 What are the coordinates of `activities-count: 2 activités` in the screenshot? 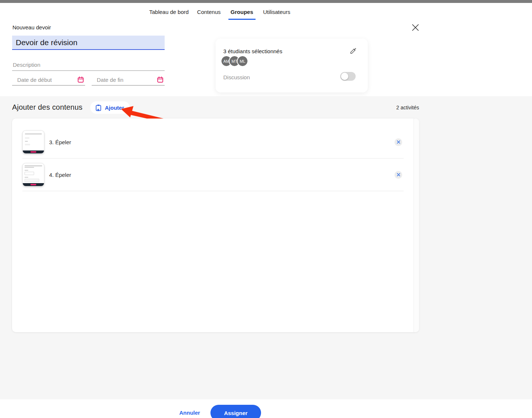 It's located at (407, 108).